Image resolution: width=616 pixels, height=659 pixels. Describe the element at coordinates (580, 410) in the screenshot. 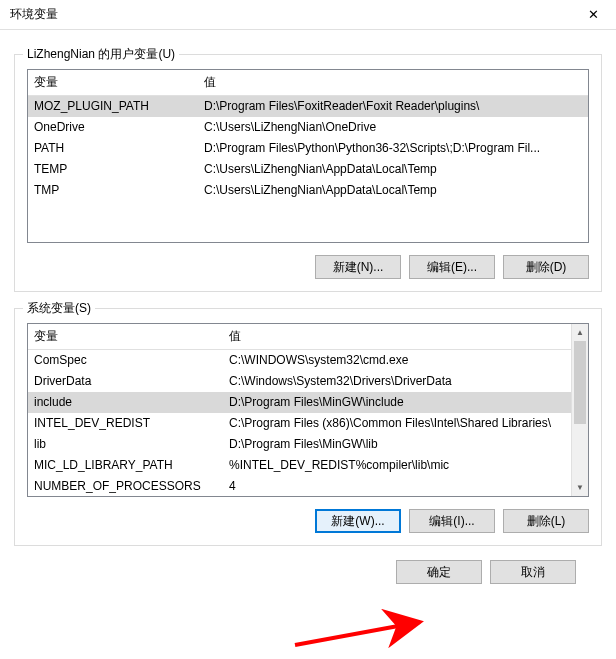

I see `scroll-track` at that location.